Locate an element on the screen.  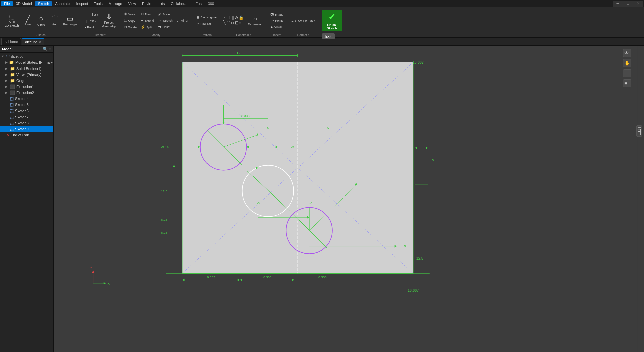
dim-8333-bottom3: 8.333 is located at coordinates (322, 277).